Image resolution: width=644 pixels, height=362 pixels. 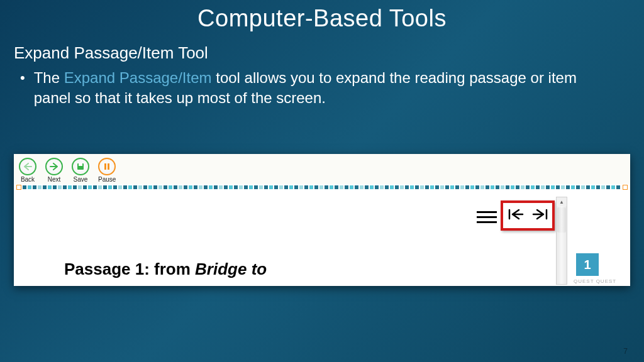 What do you see at coordinates (107, 167) in the screenshot?
I see `pause-icon` at bounding box center [107, 167].